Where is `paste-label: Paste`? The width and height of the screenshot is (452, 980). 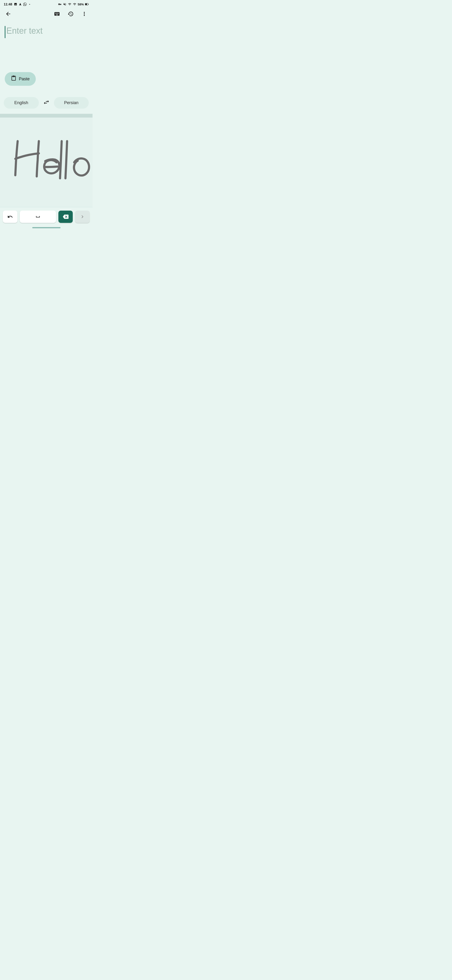
paste-label: Paste is located at coordinates (24, 79).